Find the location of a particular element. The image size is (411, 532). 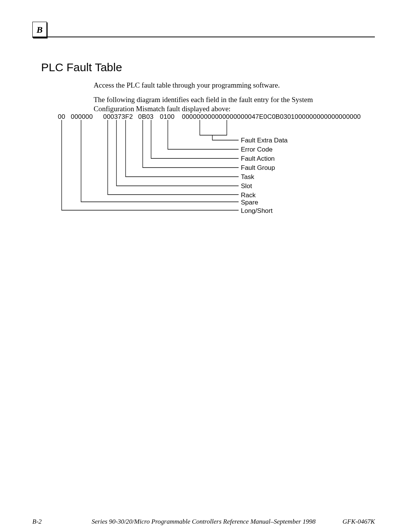

hex-group-action: 0B03 is located at coordinates (146, 117).